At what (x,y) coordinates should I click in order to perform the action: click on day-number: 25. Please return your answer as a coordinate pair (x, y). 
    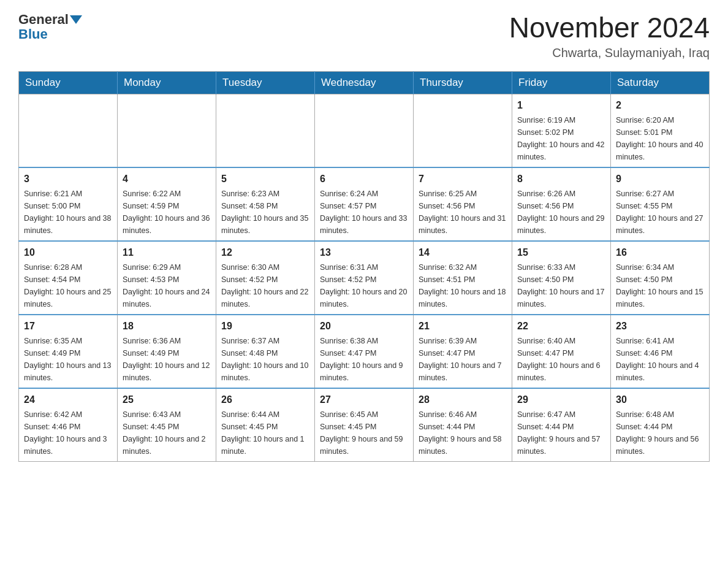
    Looking at the image, I should click on (167, 400).